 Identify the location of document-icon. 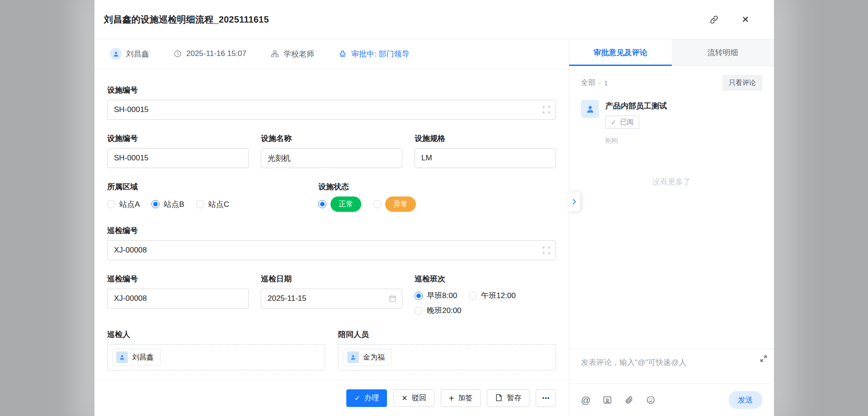
(499, 398).